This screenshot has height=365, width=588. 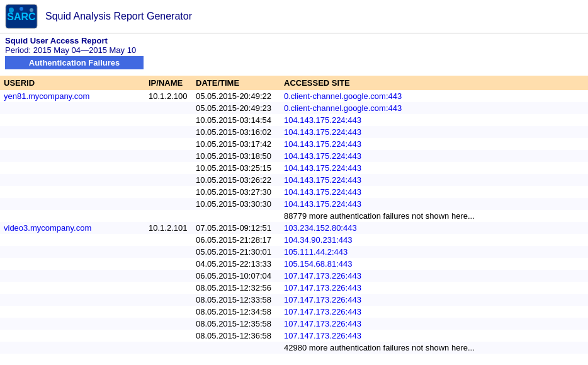 What do you see at coordinates (169, 96) in the screenshot?
I see `cell-ip: 10.1.2.100` at bounding box center [169, 96].